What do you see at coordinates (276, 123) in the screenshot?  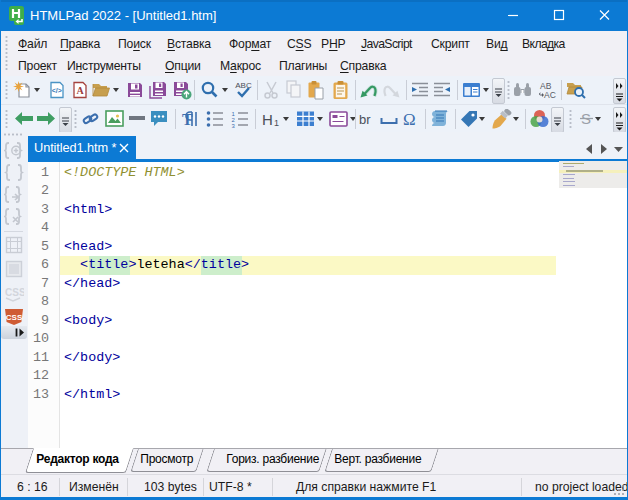 I see `svg-text: 1` at bounding box center [276, 123].